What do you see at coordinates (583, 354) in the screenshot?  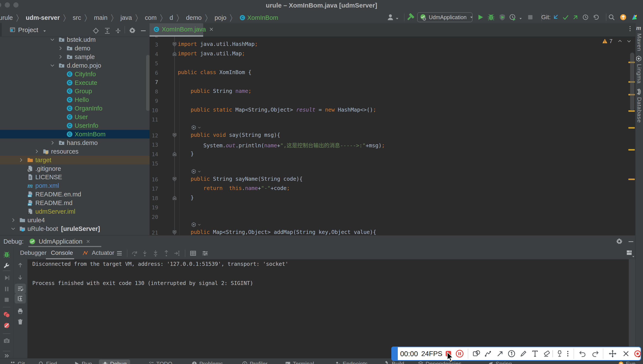 I see `recorder-undo-button` at bounding box center [583, 354].